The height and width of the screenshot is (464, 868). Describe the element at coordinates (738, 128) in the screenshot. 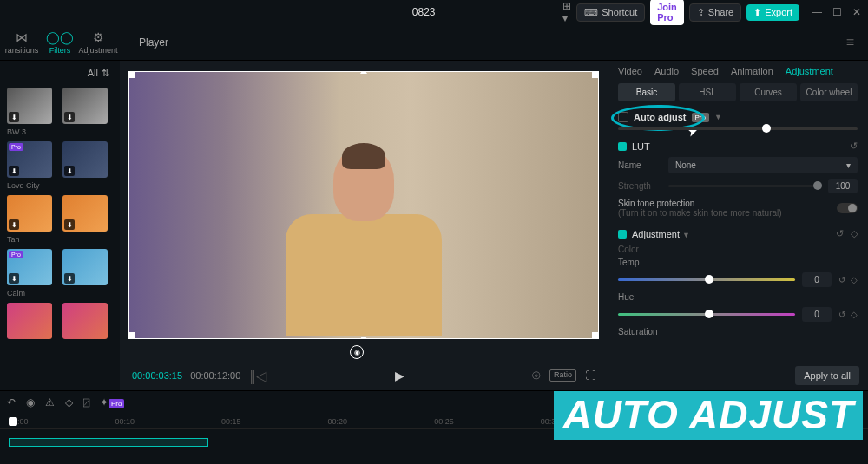

I see `auto-adjust-slider` at that location.